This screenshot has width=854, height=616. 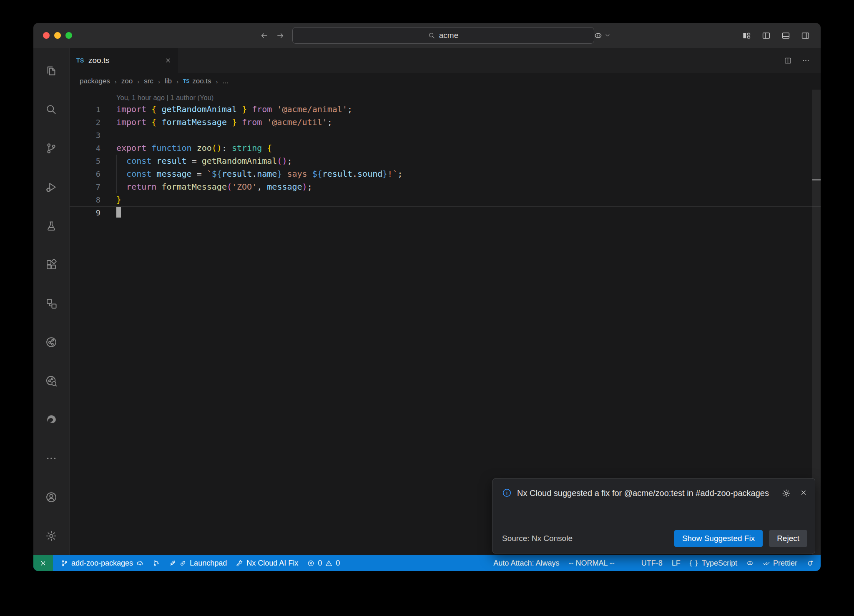 What do you see at coordinates (264, 36) in the screenshot?
I see `back-icon` at bounding box center [264, 36].